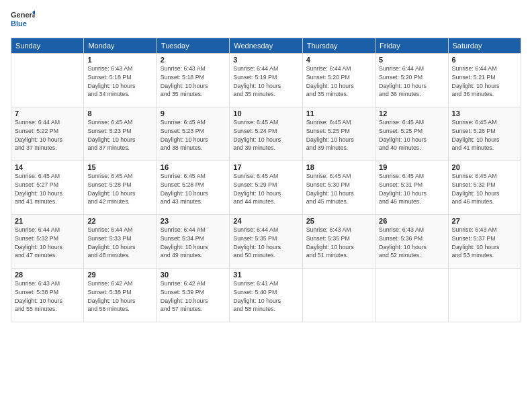  Describe the element at coordinates (120, 242) in the screenshot. I see `calendar-cell: 22Sunrise: 6:44 AM Sunset: 5:33 PM Dayli…` at that location.